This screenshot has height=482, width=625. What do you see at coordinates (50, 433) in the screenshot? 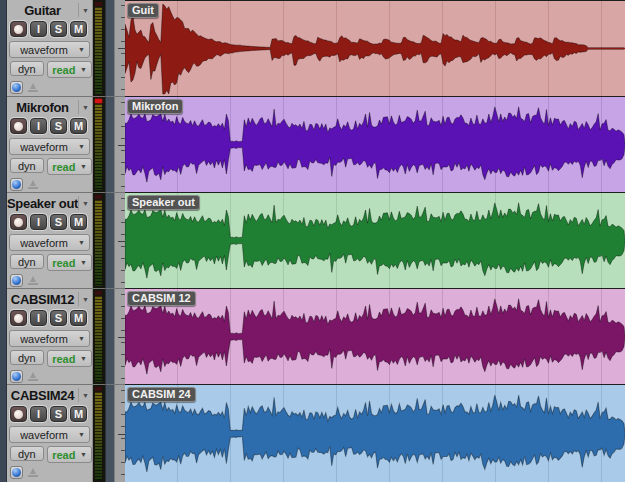
I see `track-header-panel: CABSIM24 ▼ I S M waveform ▼ dyn read ▼` at bounding box center [50, 433].